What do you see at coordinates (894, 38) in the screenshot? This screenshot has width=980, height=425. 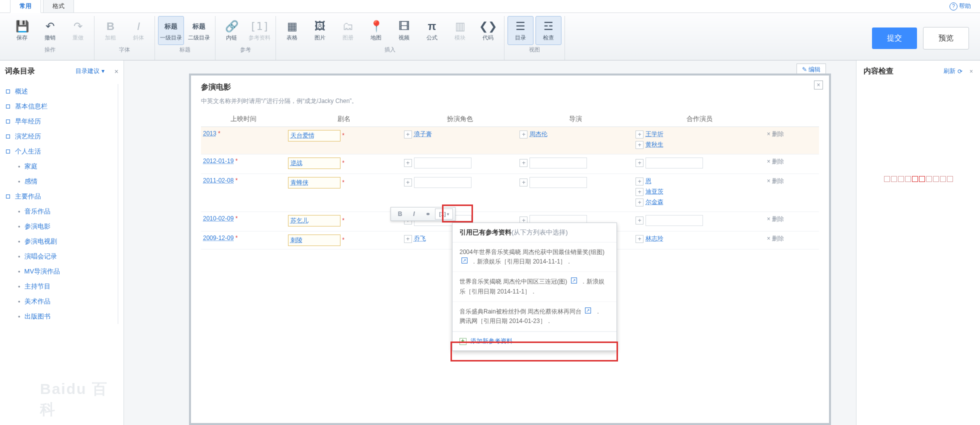 I see `submit-button: 提交` at bounding box center [894, 38].